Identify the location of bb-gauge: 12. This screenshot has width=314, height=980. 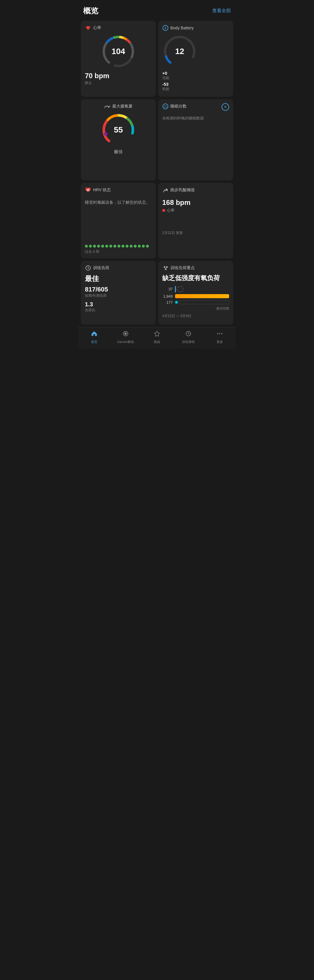
(180, 51).